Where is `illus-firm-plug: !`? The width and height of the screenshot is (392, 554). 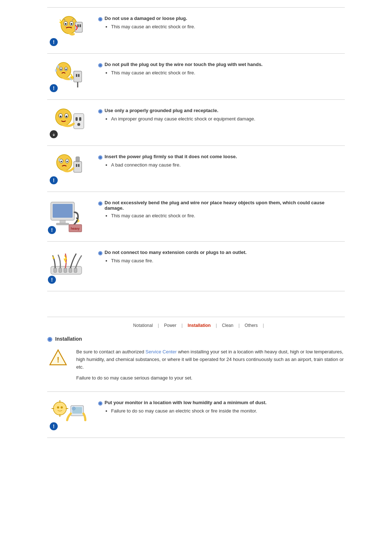
illus-firm-plug: ! is located at coordinates (69, 169).